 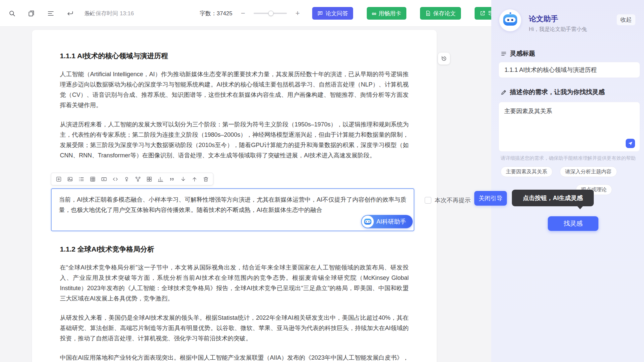 What do you see at coordinates (580, 208) in the screenshot?
I see `tooltip-arrow` at bounding box center [580, 208].